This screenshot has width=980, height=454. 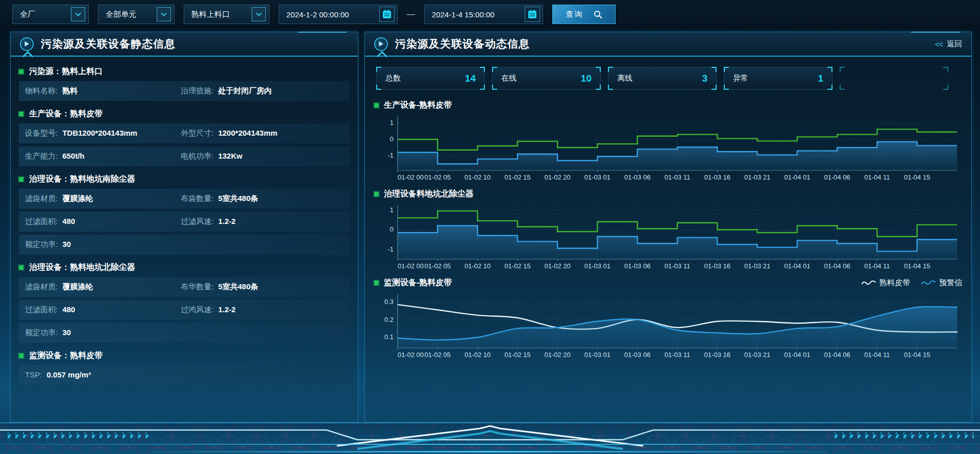 What do you see at coordinates (509, 79) in the screenshot?
I see `stat-label: 在线` at bounding box center [509, 79].